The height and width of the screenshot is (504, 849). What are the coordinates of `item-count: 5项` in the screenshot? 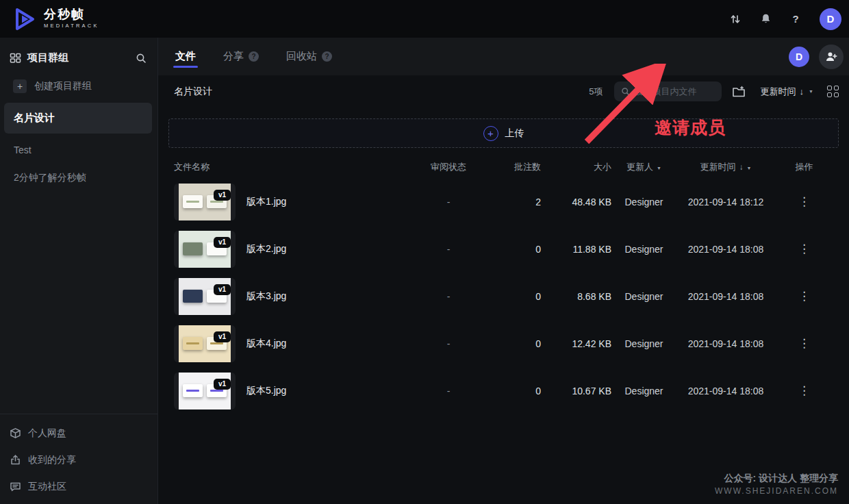 It's located at (596, 92).